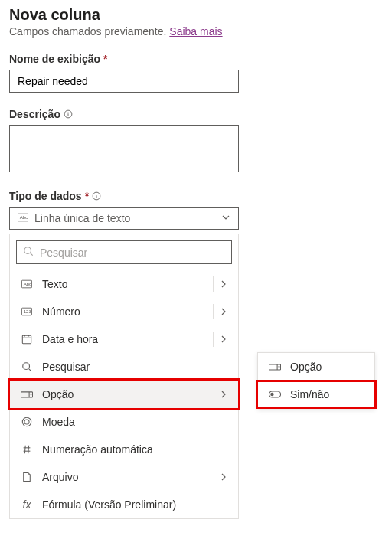  What do you see at coordinates (27, 422) in the screenshot?
I see `currency-icon` at bounding box center [27, 422].